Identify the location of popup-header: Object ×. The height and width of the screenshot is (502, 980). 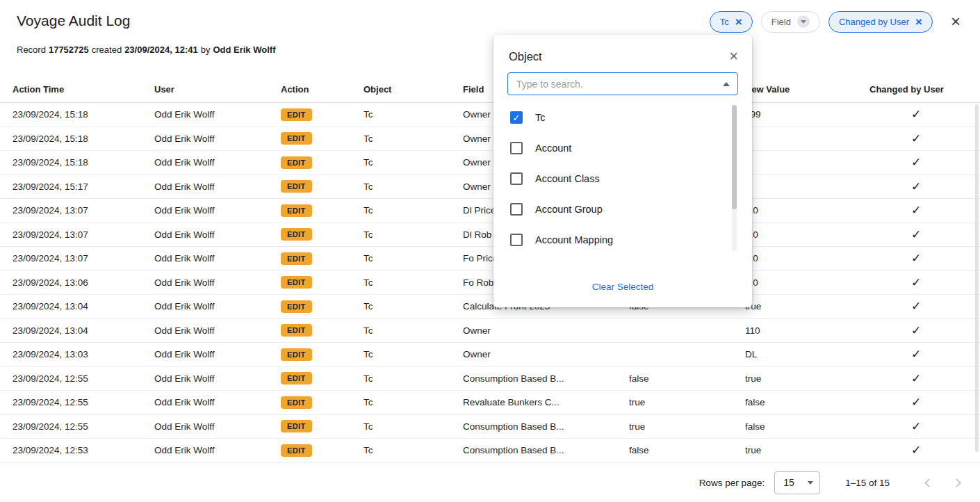
(623, 54).